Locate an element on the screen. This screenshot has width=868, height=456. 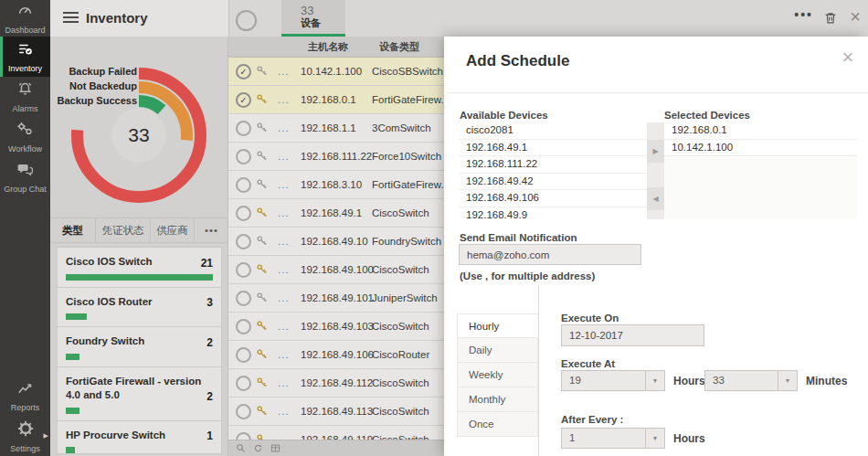
minute-select: 33 is located at coordinates (751, 380).